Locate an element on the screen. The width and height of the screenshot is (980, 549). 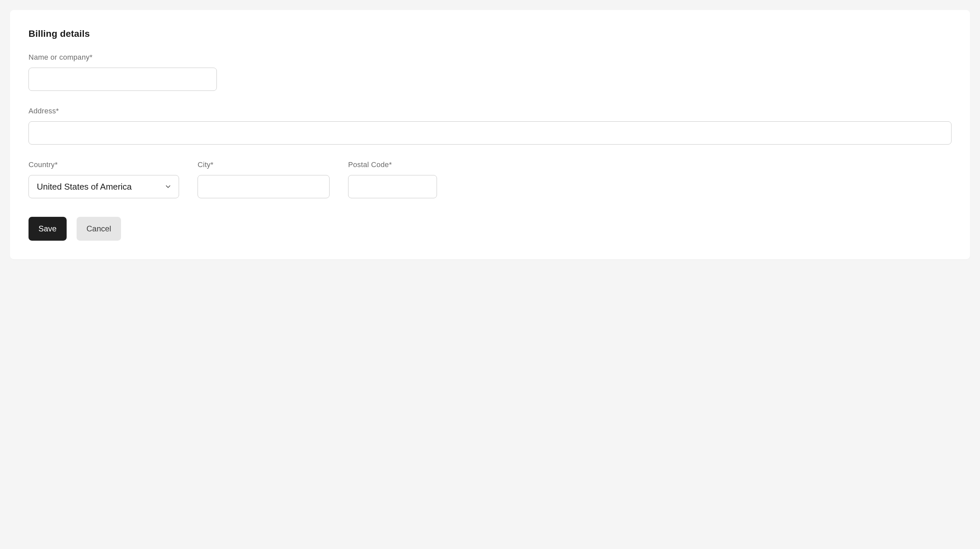
location-row: Country* United States of America City* … is located at coordinates (490, 180).